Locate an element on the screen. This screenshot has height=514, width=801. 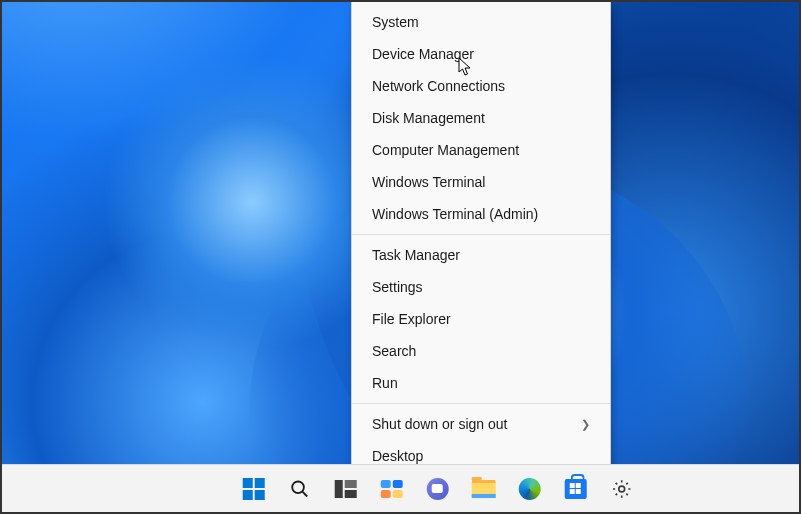
menu-item-label: Search is located at coordinates (394, 351).